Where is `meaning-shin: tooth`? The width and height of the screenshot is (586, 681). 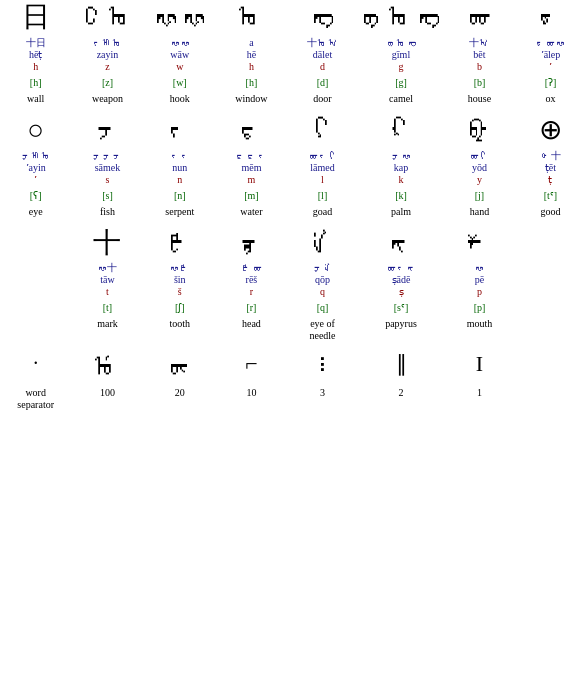
meaning-shin: tooth is located at coordinates (180, 330).